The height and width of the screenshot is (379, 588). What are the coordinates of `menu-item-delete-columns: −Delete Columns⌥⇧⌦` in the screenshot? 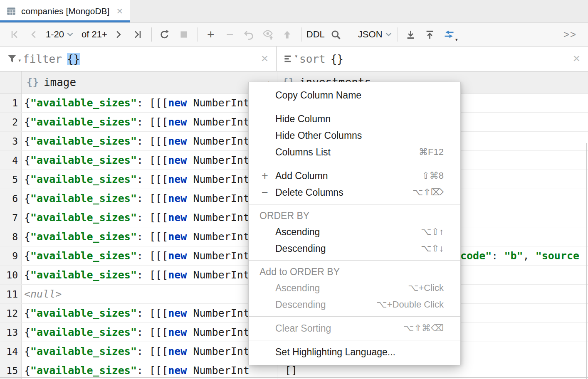 It's located at (354, 192).